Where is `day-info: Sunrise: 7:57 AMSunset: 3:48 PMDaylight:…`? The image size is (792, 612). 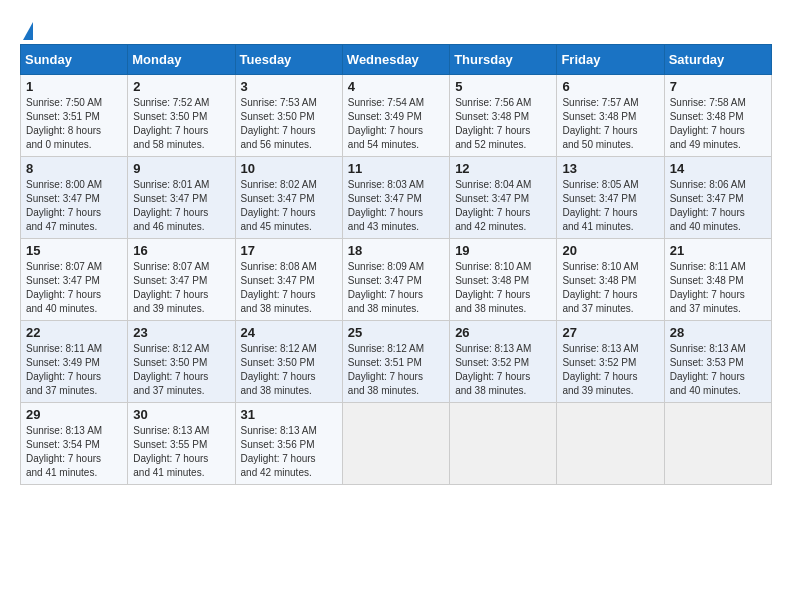 day-info: Sunrise: 7:57 AMSunset: 3:48 PMDaylight:… is located at coordinates (610, 124).